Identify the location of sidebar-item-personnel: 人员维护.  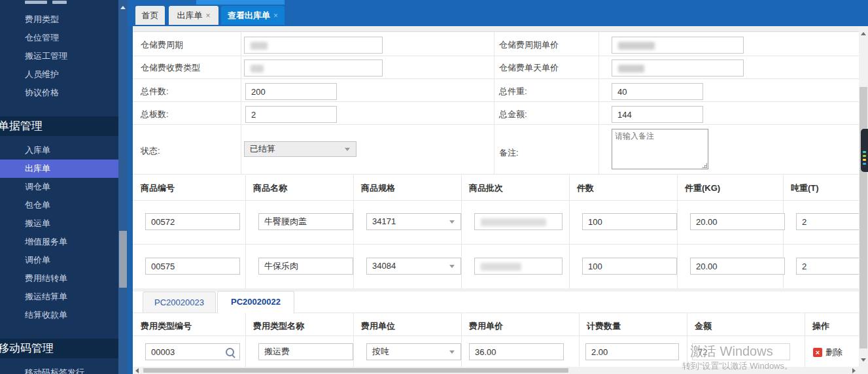
(59, 75).